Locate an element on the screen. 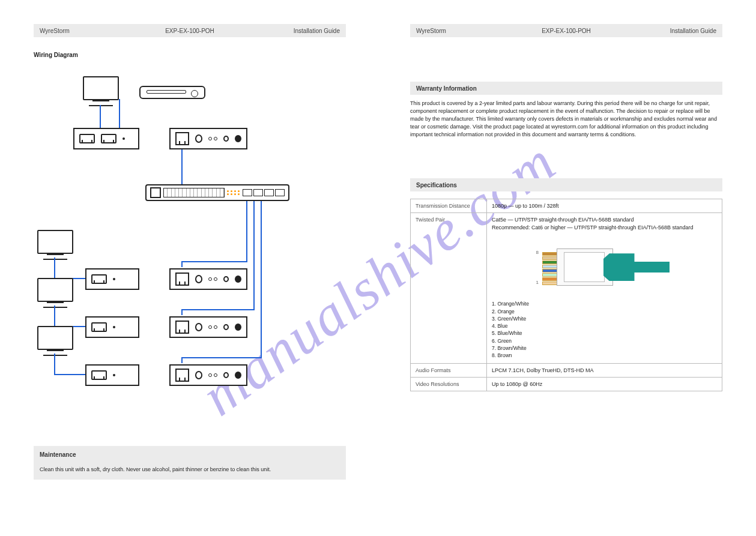  table-row: Twisted Pair Cat5e — UTP/STP straight-th… is located at coordinates (567, 288).